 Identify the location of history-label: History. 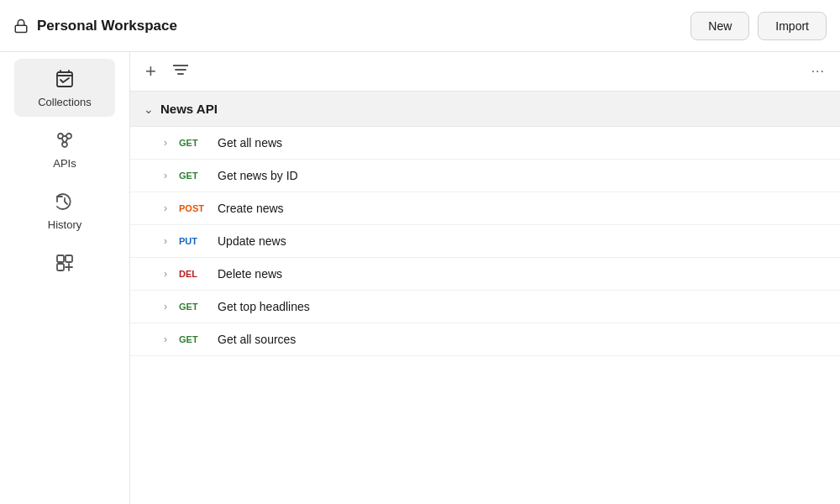
(65, 225).